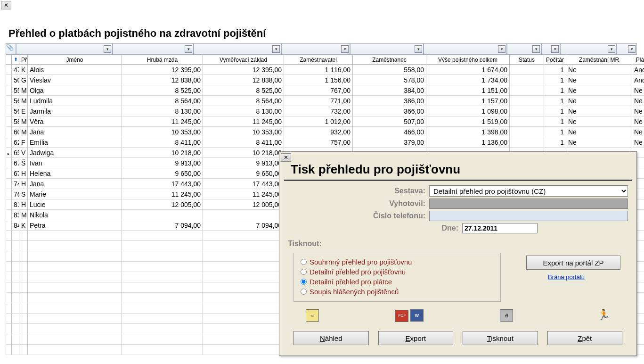 The height and width of the screenshot is (364, 644). I want to click on cell-status, so click(527, 91).